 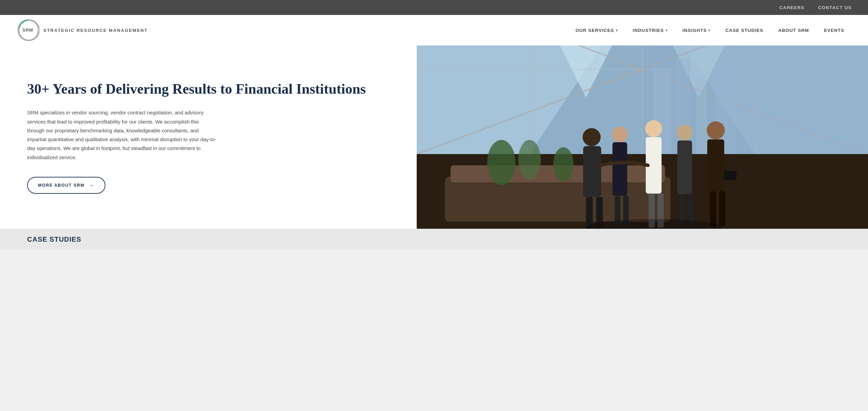 What do you see at coordinates (793, 30) in the screenshot?
I see `nav-item-about-srm: ABOUT SRM` at bounding box center [793, 30].